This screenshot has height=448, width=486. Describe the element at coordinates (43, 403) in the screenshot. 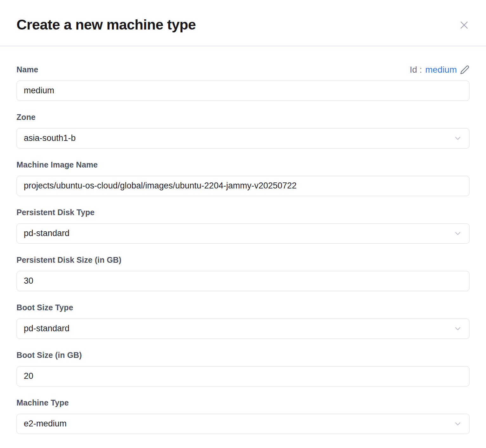

I see `machine-type-label: Machine Type` at that location.